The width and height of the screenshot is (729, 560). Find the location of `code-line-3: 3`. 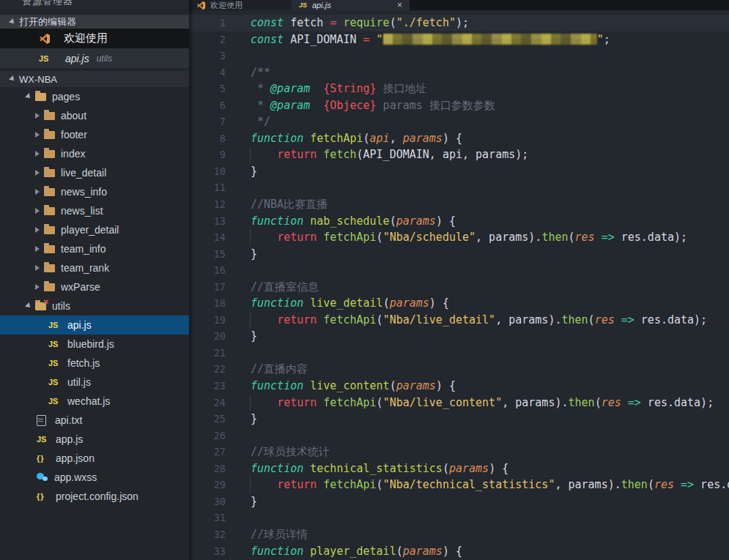

code-line-3: 3 is located at coordinates (459, 56).